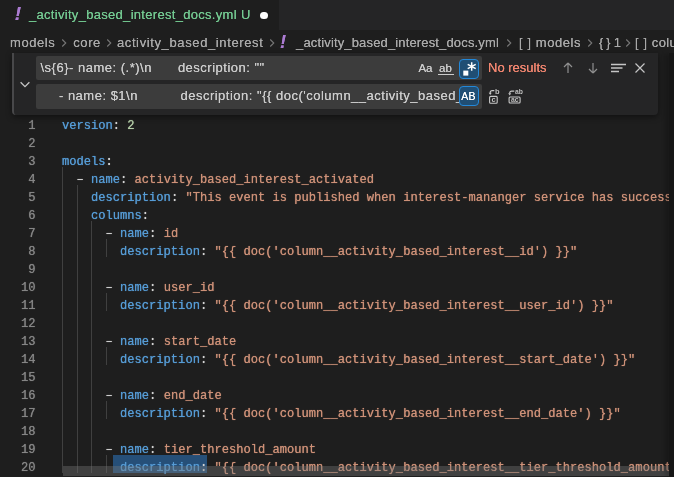 The height and width of the screenshot is (477, 674). What do you see at coordinates (494, 100) in the screenshot?
I see `svg-text: c` at bounding box center [494, 100].